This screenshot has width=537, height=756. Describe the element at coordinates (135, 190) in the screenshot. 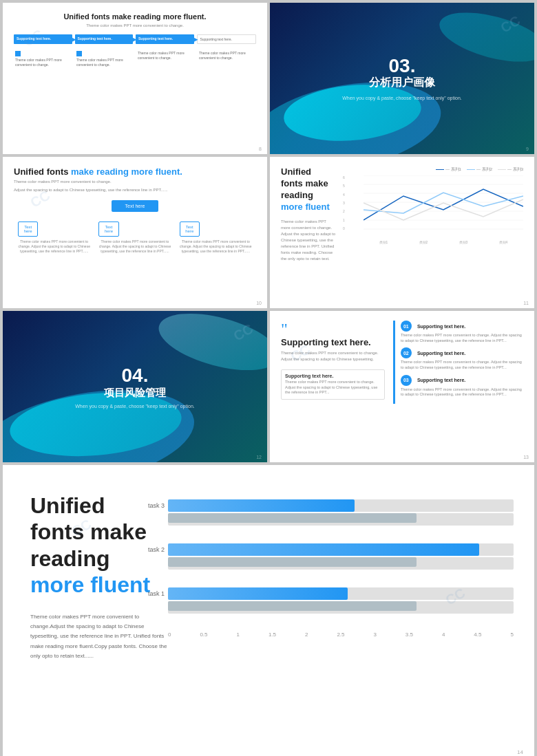

I see `slide3-subtitle2: Adjust the spacing to adapt to Chinese t…` at that location.